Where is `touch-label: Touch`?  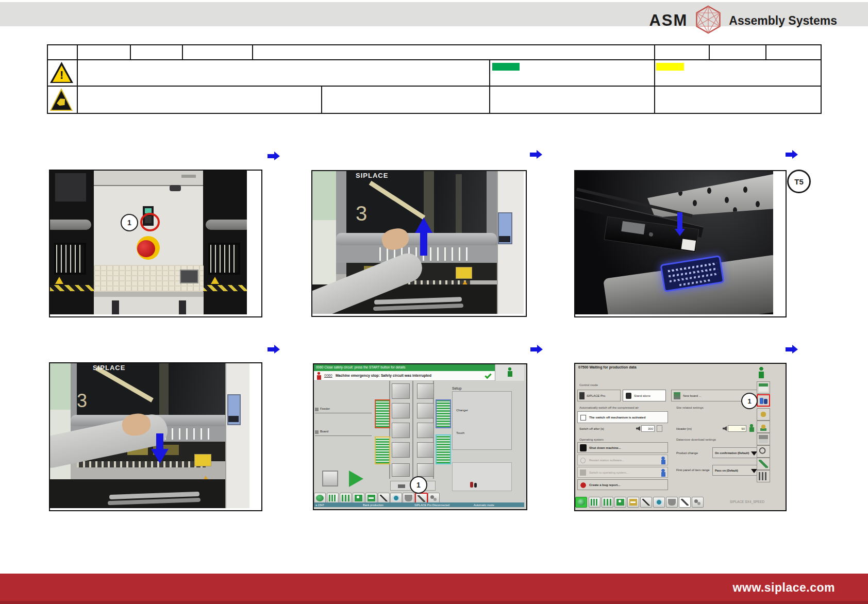 touch-label: Touch is located at coordinates (460, 433).